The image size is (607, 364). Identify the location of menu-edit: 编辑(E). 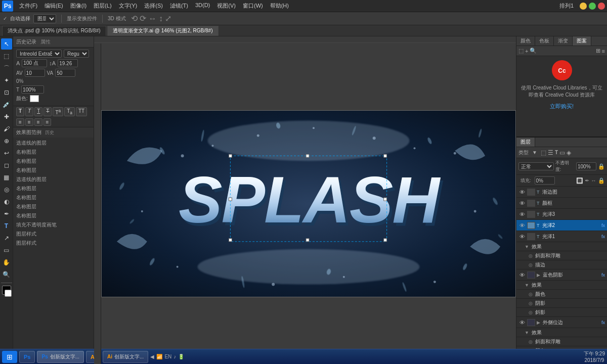
(54, 6).